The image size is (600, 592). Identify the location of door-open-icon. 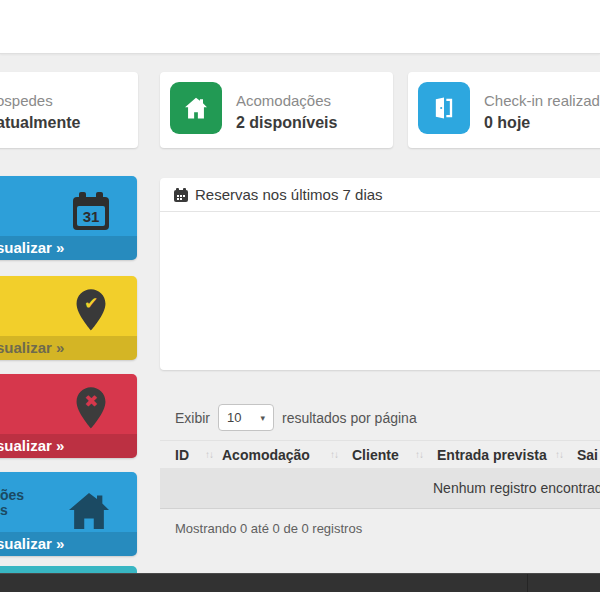
(444, 108).